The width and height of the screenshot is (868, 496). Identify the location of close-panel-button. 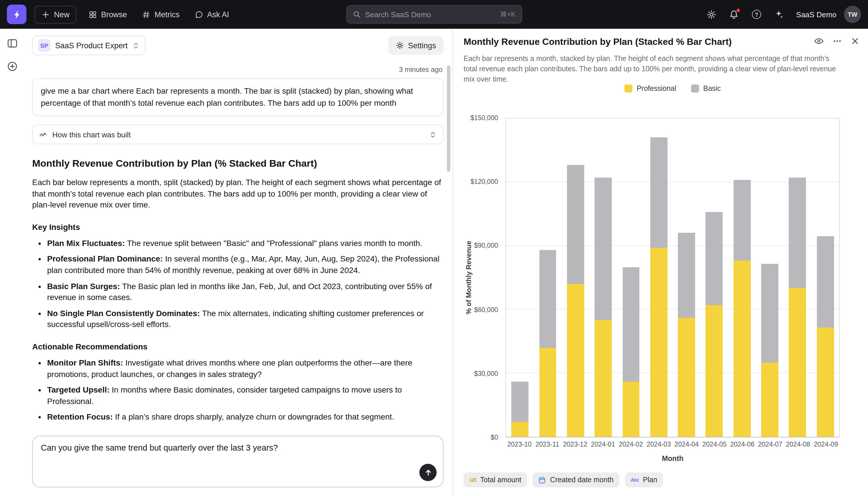
(855, 41).